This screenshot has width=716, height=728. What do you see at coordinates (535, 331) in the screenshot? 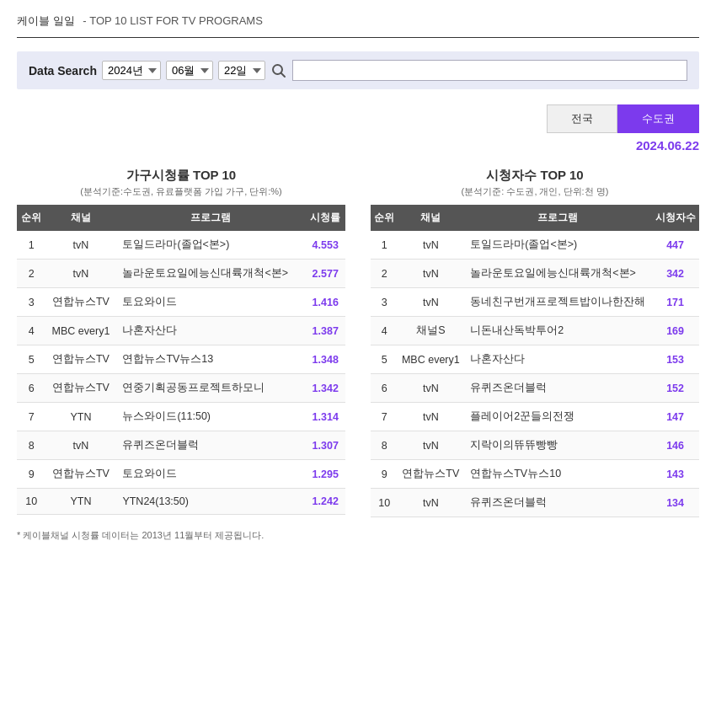
I see `table-row: 4 채널S 니돈내산독박투어2 169` at bounding box center [535, 331].